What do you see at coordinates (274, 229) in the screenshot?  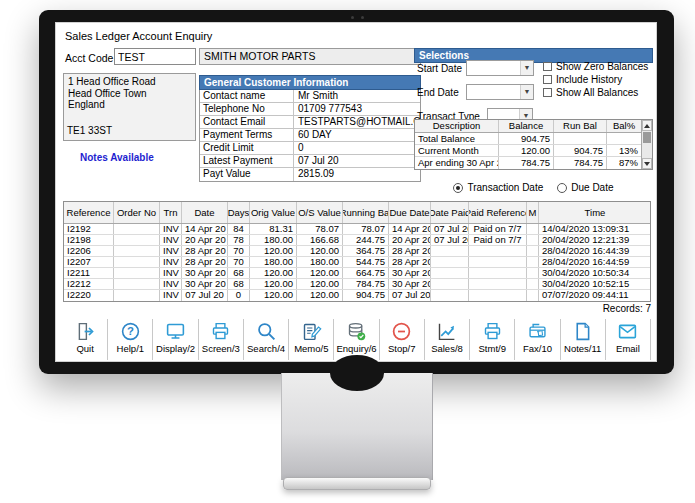 I see `cell-orig-value: 81.31` at bounding box center [274, 229].